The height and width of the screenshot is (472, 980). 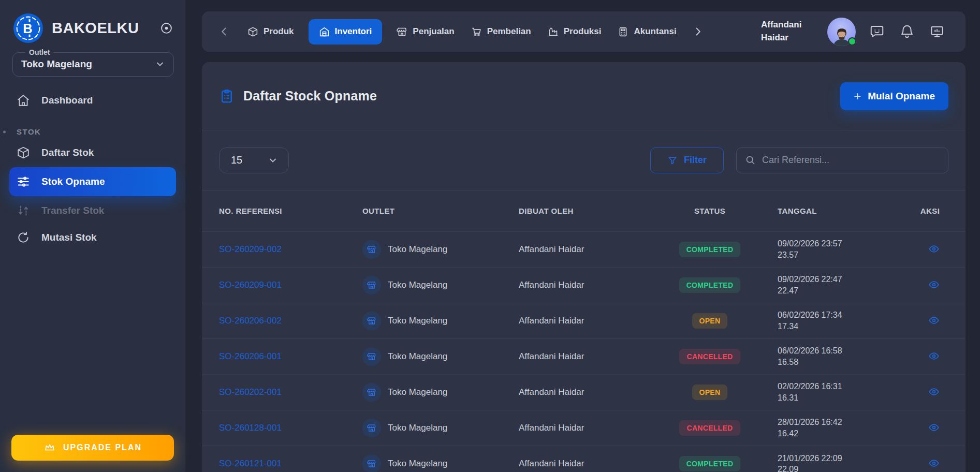 I want to click on reference-link: SO-260206-002, so click(x=251, y=321).